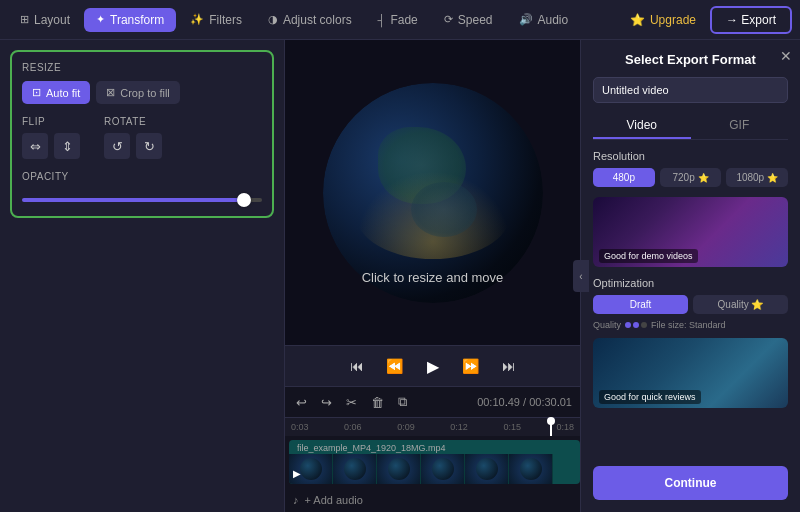 This screenshot has width=800, height=512. What do you see at coordinates (130, 20) in the screenshot?
I see `tab-transform: ✦ Transform` at bounding box center [130, 20].